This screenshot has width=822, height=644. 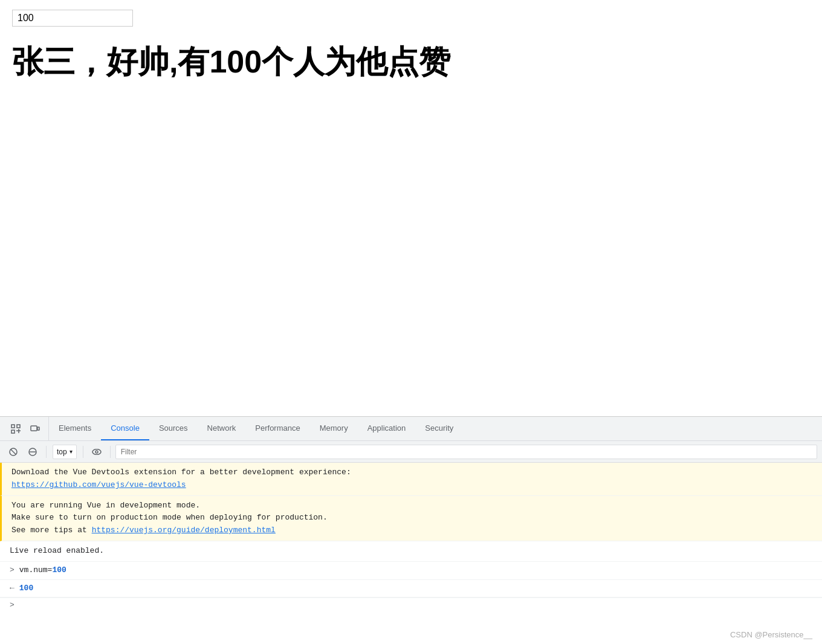 I want to click on tab-console: Console, so click(x=125, y=429).